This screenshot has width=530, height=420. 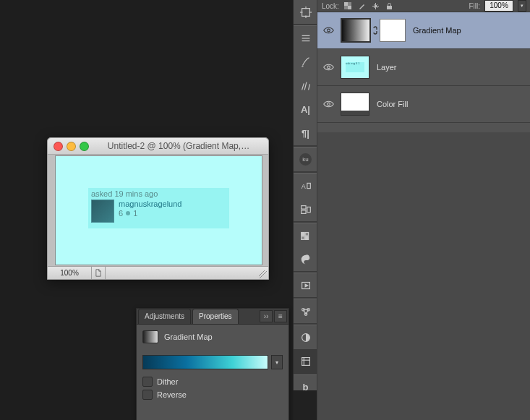 I want to click on char-styles-icon: A, so click(x=305, y=185).